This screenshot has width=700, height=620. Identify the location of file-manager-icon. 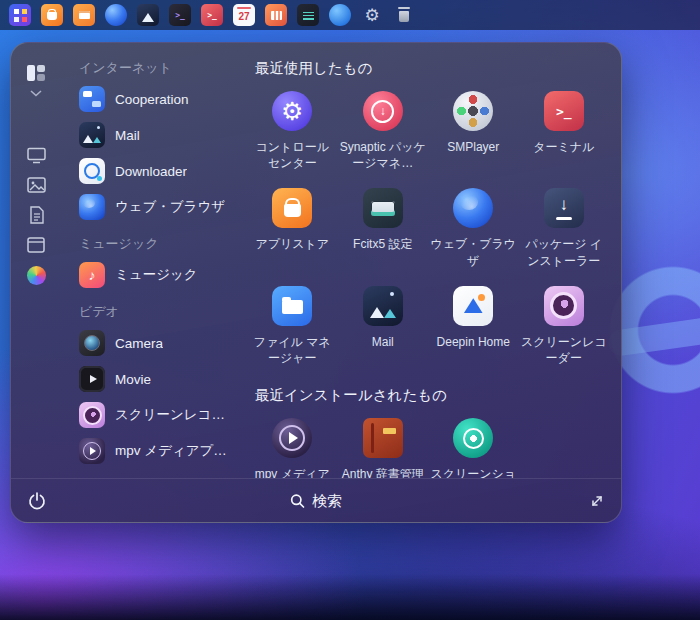
(292, 306).